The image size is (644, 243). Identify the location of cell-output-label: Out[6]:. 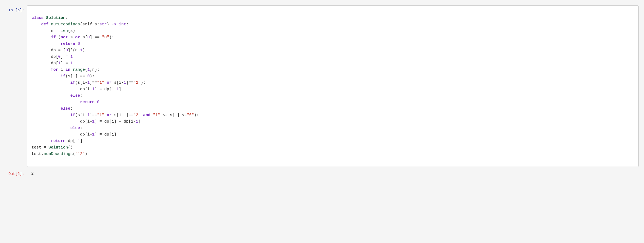
(16, 173).